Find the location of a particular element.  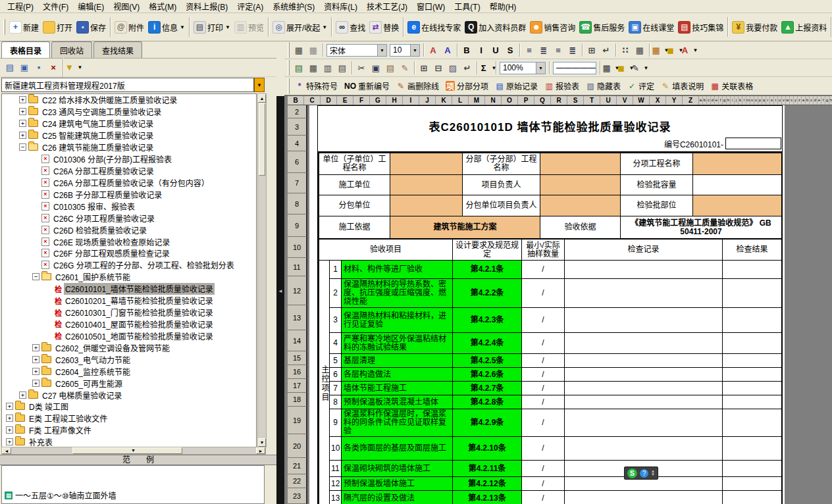

scroll-down-icon: ▼ is located at coordinates (262, 442).